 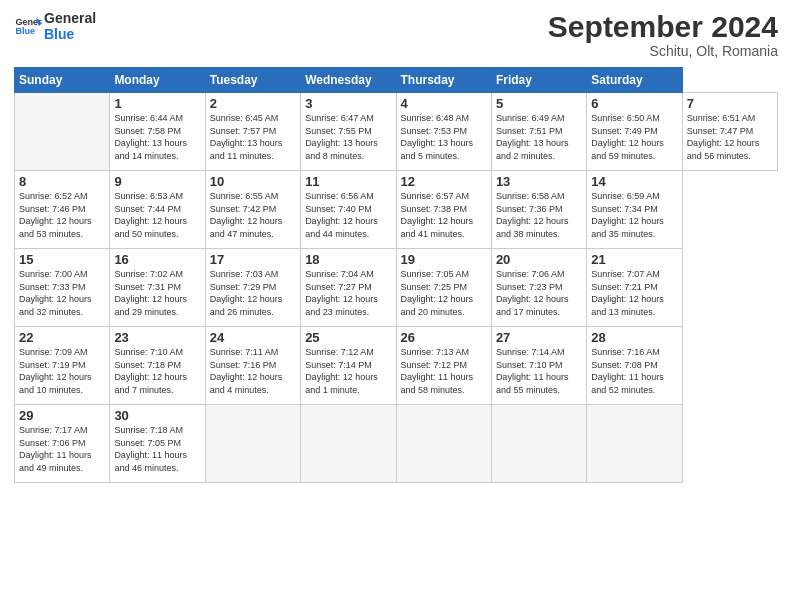 What do you see at coordinates (62, 338) in the screenshot?
I see `day-number: 22` at bounding box center [62, 338].